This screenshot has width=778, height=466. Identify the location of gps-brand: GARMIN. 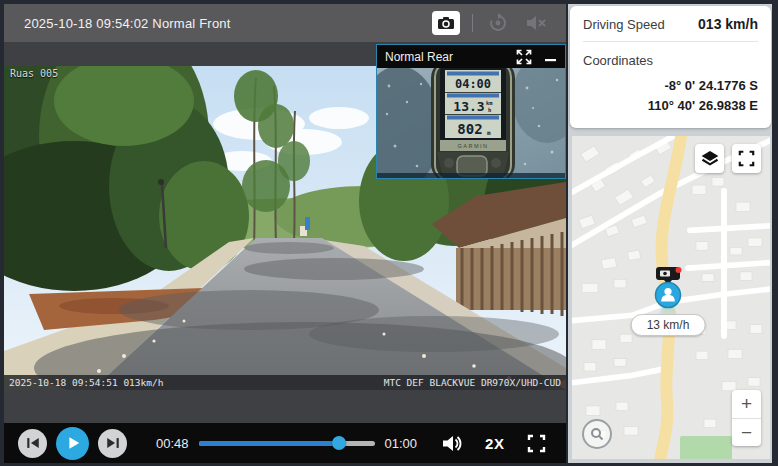
(474, 146).